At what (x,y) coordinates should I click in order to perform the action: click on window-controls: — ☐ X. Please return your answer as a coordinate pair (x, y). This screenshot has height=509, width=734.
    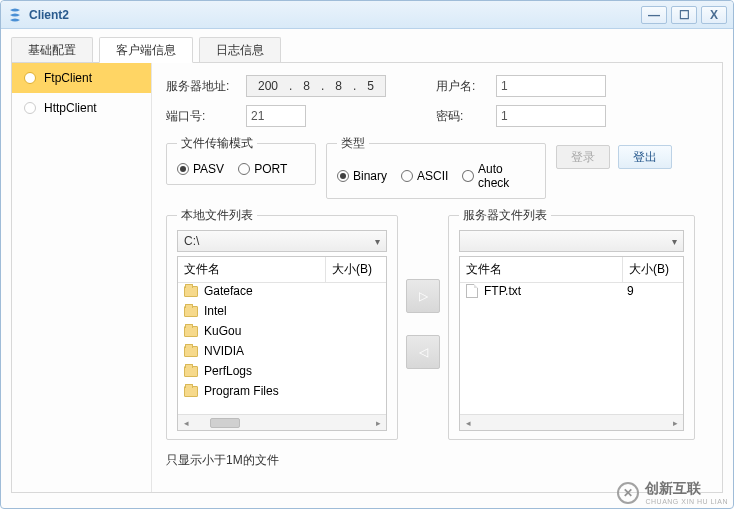
    Looking at the image, I should click on (684, 15).